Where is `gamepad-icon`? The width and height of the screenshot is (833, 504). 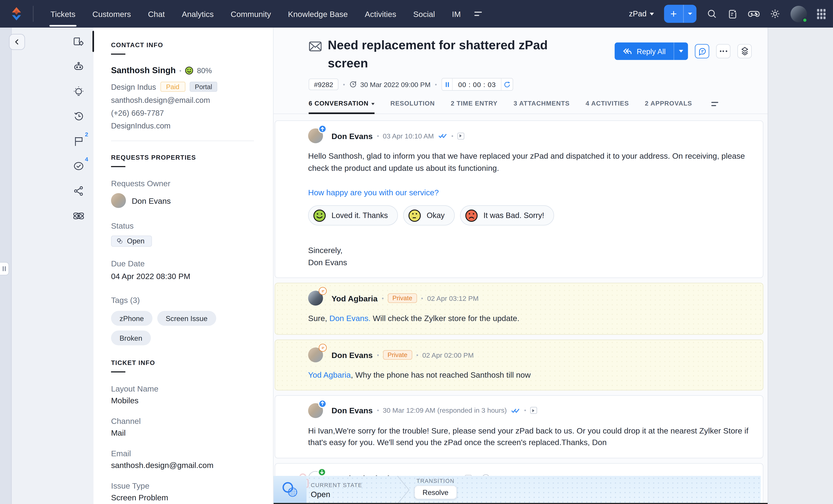 gamepad-icon is located at coordinates (754, 14).